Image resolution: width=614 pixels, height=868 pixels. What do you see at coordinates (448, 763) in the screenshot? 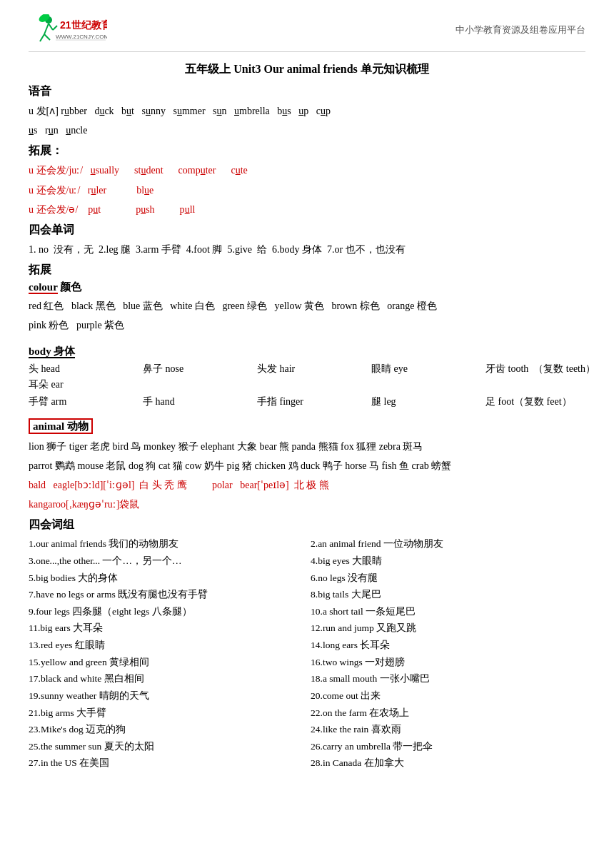
I see `phrase-28: 28.in Canada 在加拿大` at bounding box center [448, 763].